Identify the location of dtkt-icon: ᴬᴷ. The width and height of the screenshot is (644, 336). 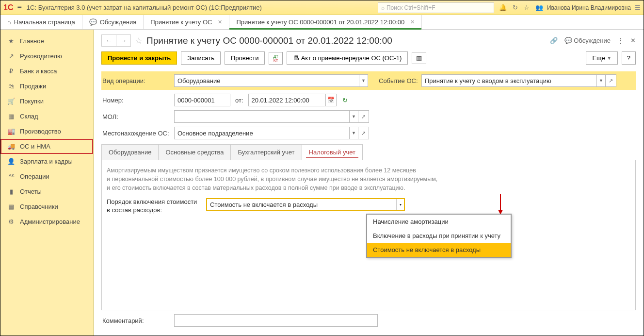
(11, 177).